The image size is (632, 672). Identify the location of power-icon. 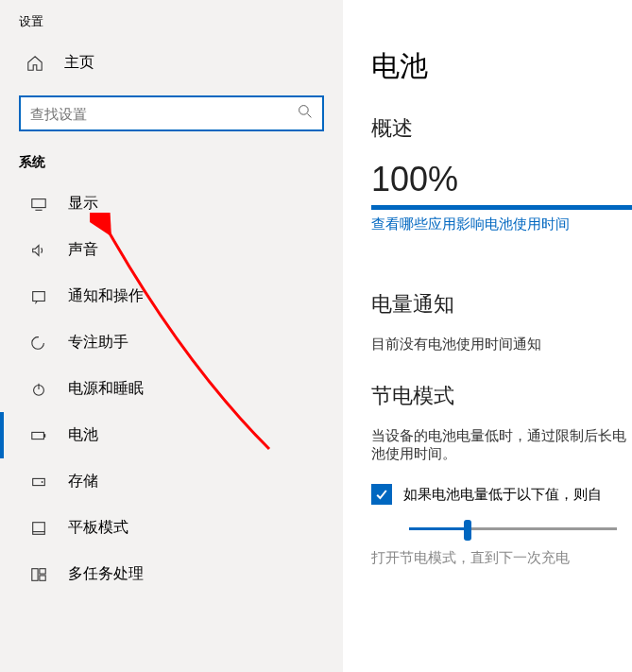
(39, 389).